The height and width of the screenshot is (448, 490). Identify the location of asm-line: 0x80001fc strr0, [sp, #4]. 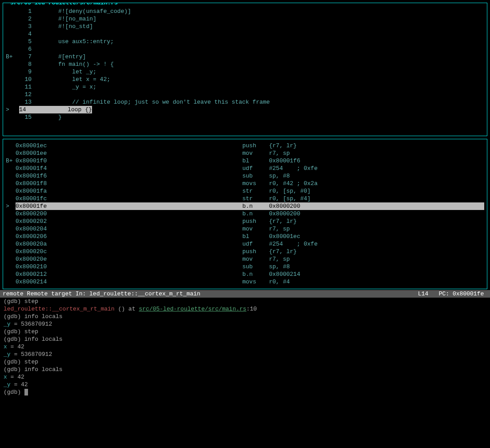
(245, 198).